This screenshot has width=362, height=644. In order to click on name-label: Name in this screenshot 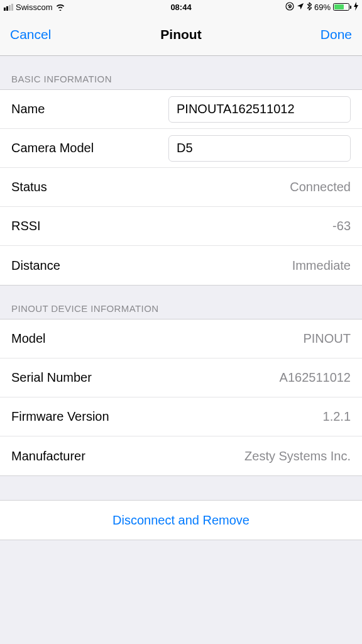, I will do `click(28, 109)`.